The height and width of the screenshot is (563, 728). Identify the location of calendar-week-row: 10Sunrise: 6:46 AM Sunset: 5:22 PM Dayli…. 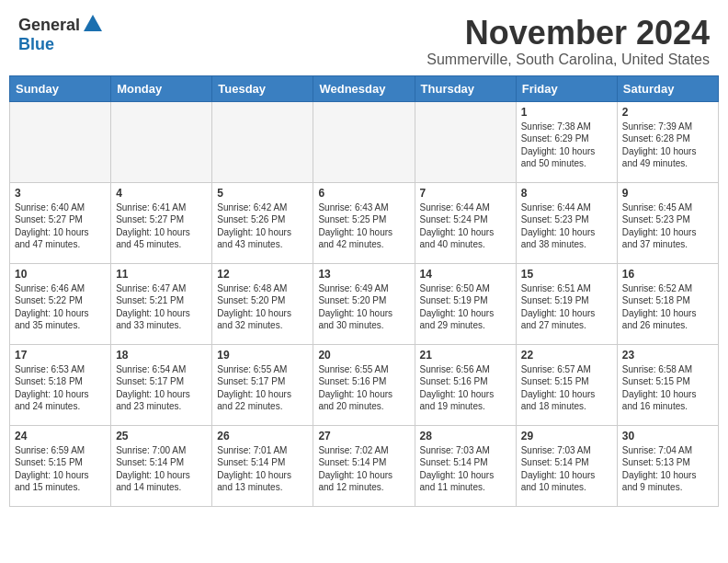
(364, 304).